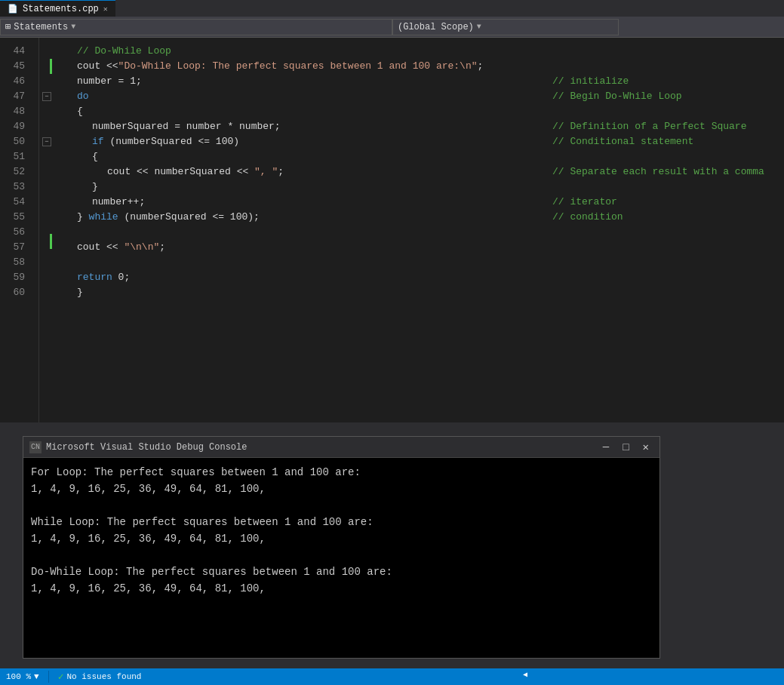 This screenshot has height=685, width=784. Describe the element at coordinates (606, 447) in the screenshot. I see `console-minimize-btn: ─` at that location.